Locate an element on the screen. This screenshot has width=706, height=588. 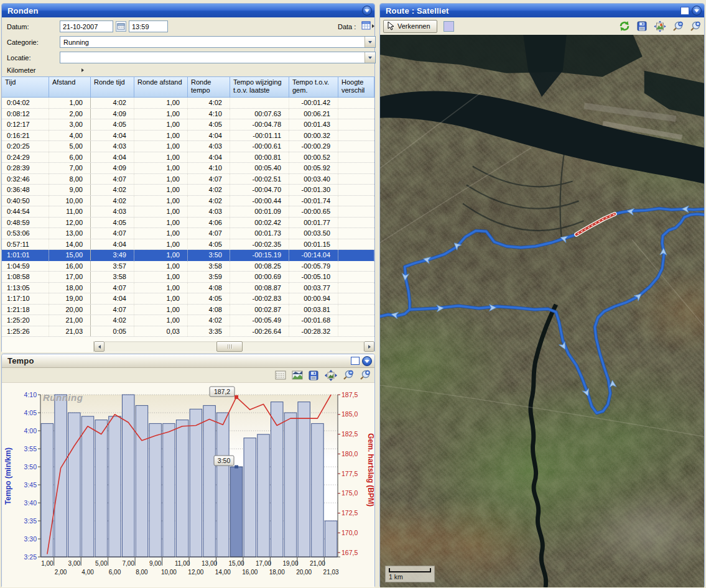
table-cell: 14,00 is located at coordinates (70, 245).